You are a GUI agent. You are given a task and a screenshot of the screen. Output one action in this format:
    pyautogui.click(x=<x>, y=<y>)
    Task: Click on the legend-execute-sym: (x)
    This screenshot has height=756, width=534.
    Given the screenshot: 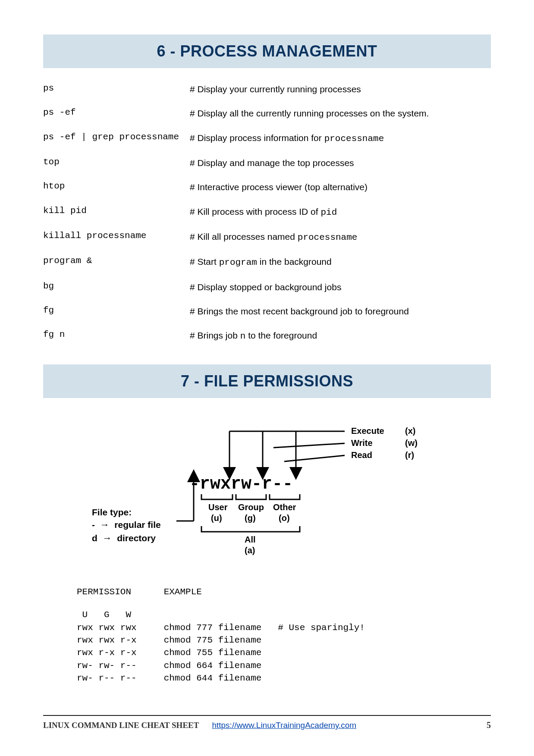 What is the action you would take?
    pyautogui.click(x=410, y=431)
    